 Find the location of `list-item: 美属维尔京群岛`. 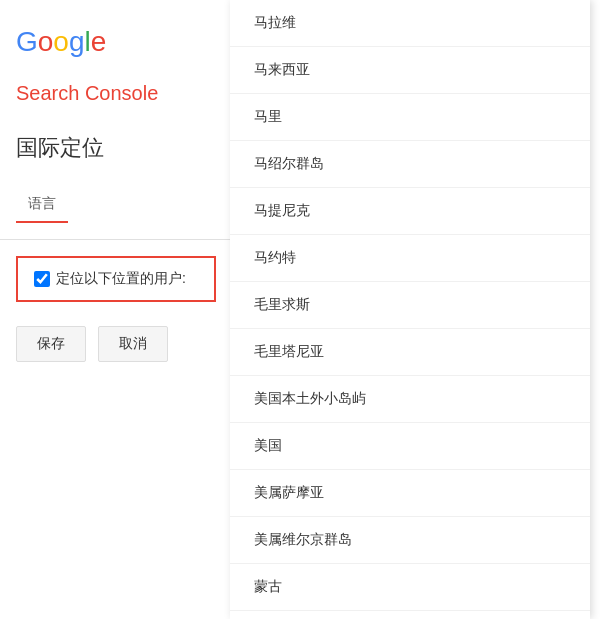

list-item: 美属维尔京群岛 is located at coordinates (410, 540).